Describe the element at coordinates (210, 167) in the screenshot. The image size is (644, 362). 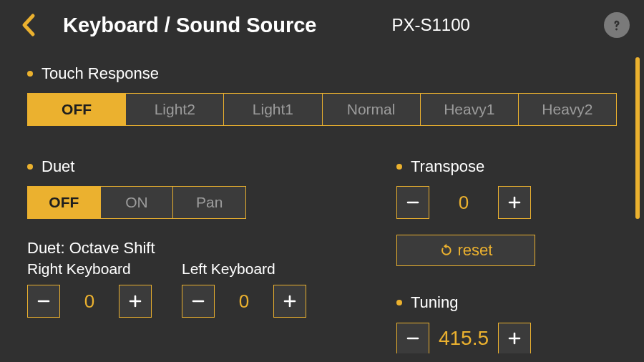
I see `duet-label: Duet` at that location.